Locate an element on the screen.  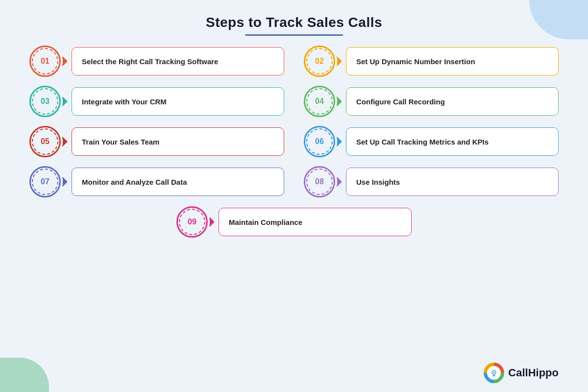
step-box-01: Select the Right Call Tracking Software is located at coordinates (178, 61).